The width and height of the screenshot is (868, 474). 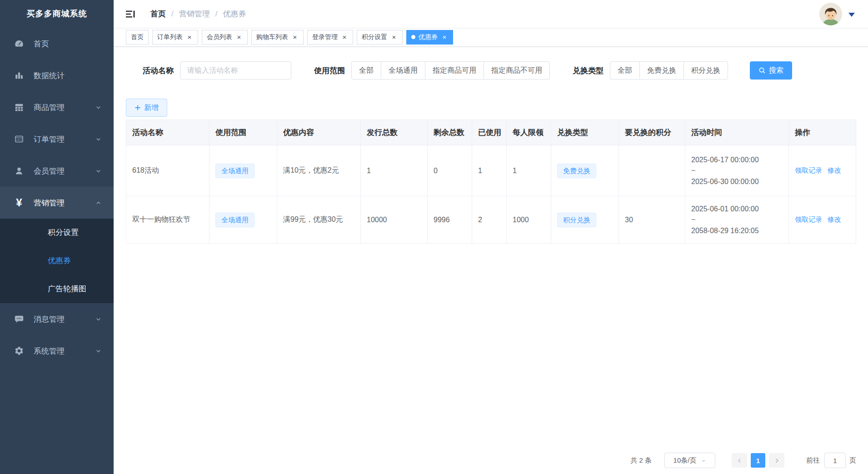 What do you see at coordinates (319, 171) in the screenshot?
I see `cell-content: 满10元，优惠2元` at bounding box center [319, 171].